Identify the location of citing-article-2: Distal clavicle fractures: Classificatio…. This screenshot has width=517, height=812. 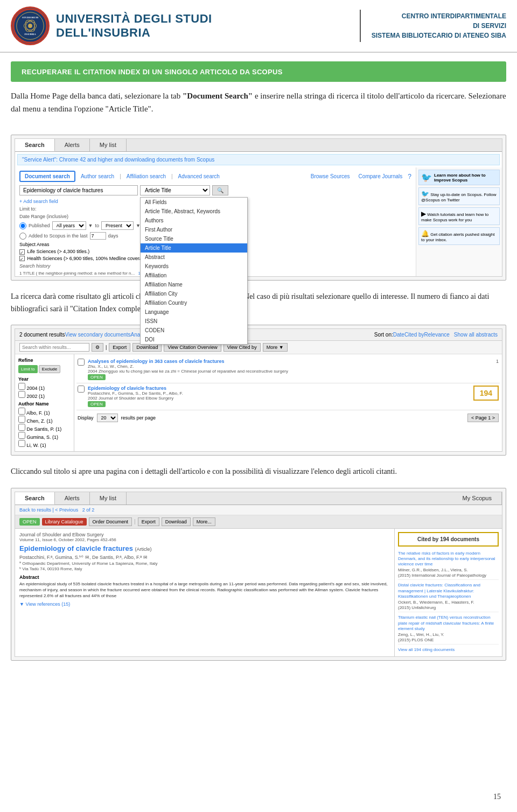
(448, 597).